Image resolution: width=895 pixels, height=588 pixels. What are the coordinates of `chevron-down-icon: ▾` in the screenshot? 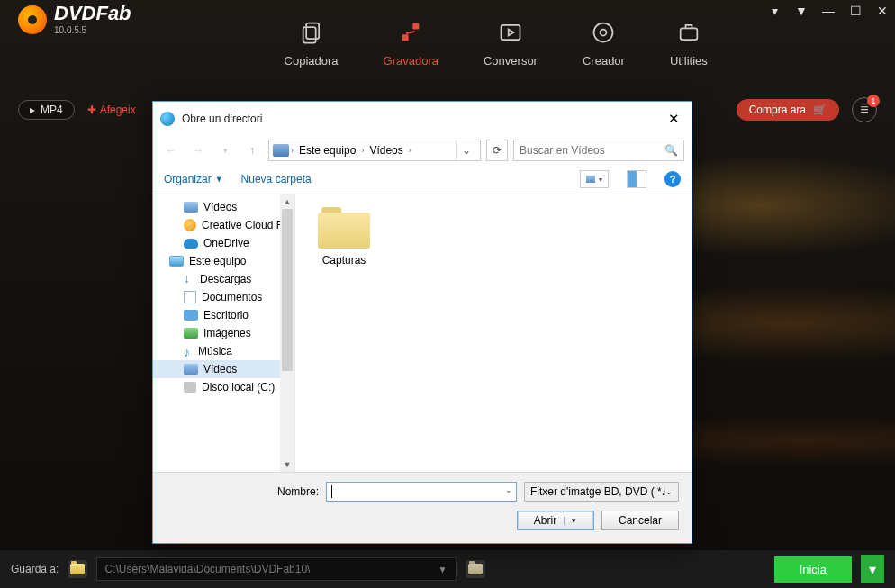 It's located at (872, 569).